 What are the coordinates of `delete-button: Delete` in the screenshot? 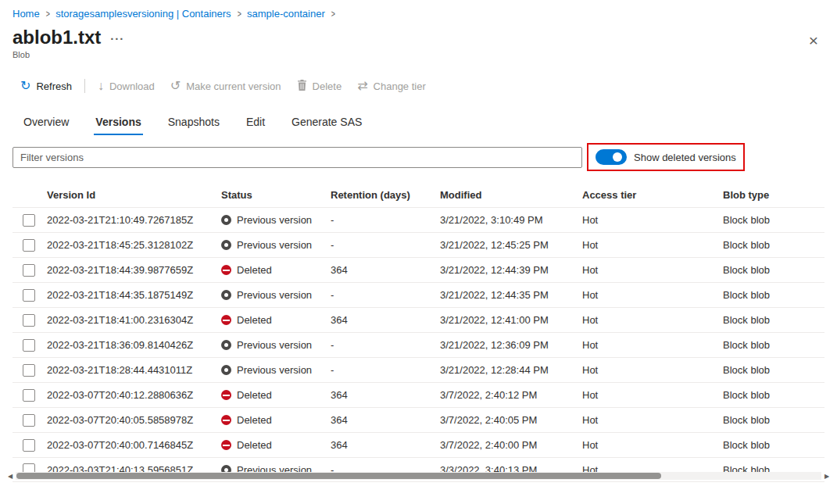 It's located at (320, 86).